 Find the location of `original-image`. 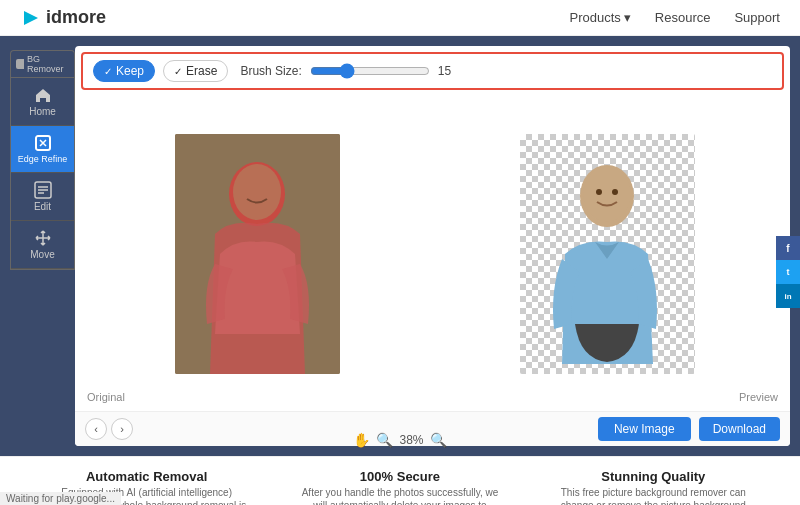

original-image is located at coordinates (258, 254).